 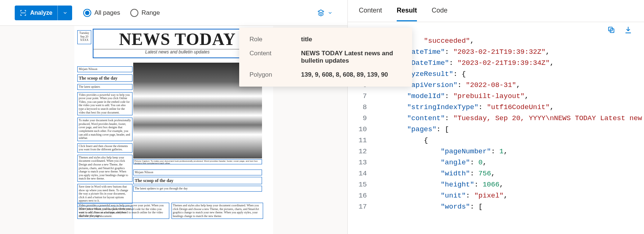 What do you see at coordinates (43, 13) in the screenshot?
I see `analyze-button: Analyze` at bounding box center [43, 13].